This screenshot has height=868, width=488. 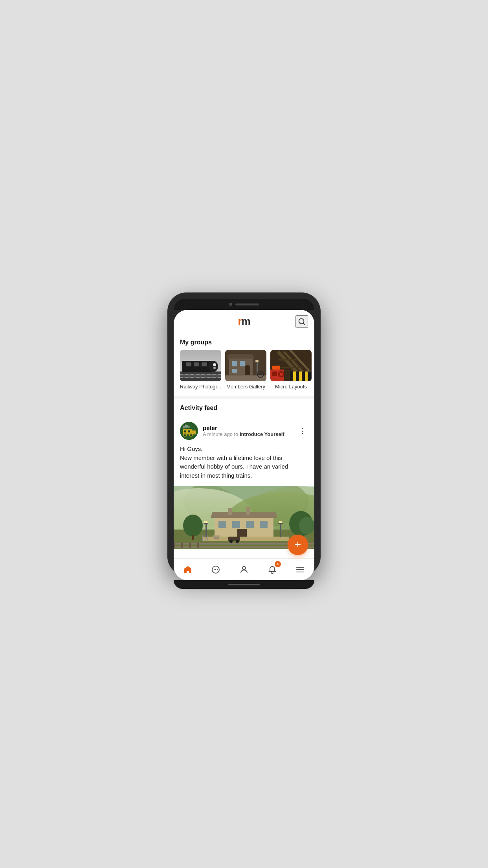 What do you see at coordinates (216, 569) in the screenshot?
I see `nav-chat` at bounding box center [216, 569].